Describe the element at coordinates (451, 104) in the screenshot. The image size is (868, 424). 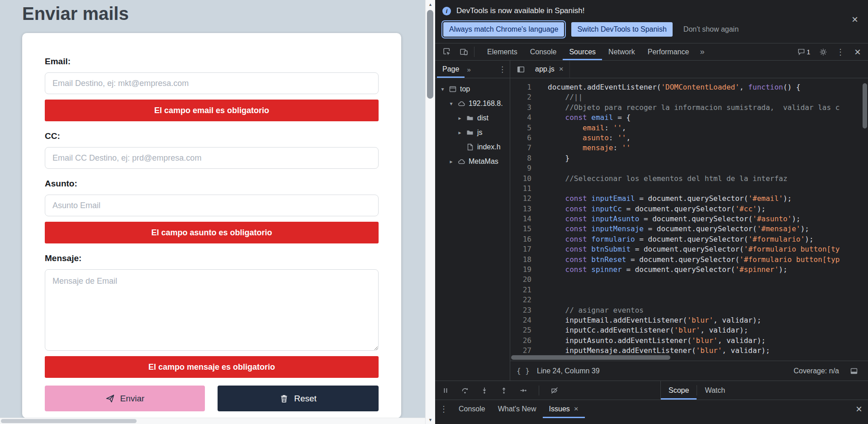
I see `caret-down-icon: ▾` at that location.